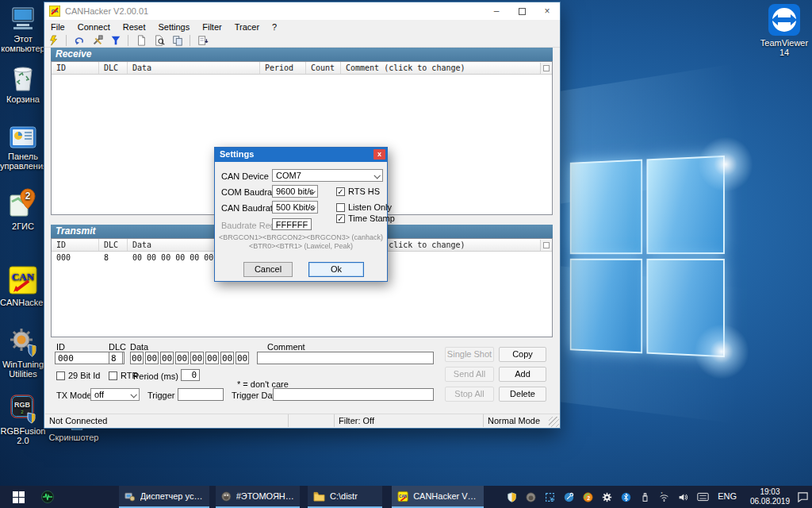 This screenshot has height=508, width=812. I want to click on menu-settings: Settings, so click(174, 27).